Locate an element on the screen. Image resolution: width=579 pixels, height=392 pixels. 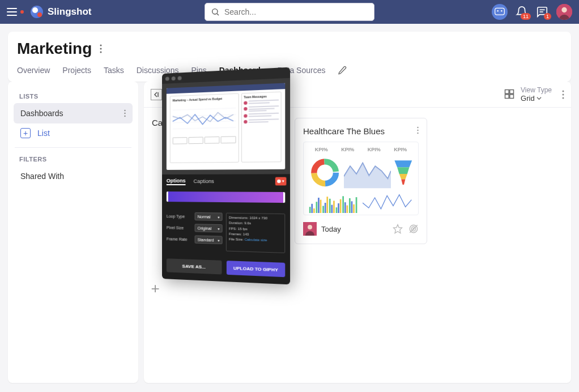
calculate-size-link: Calculate size is located at coordinates (256, 240).